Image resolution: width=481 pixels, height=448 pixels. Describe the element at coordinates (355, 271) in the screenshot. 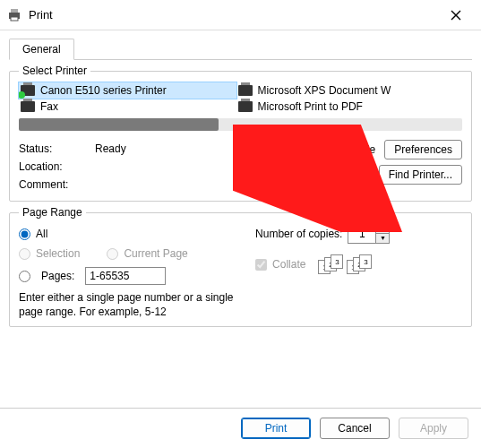

I see `page-range-right: Number of copies: ▲ ▼ Collate` at that location.